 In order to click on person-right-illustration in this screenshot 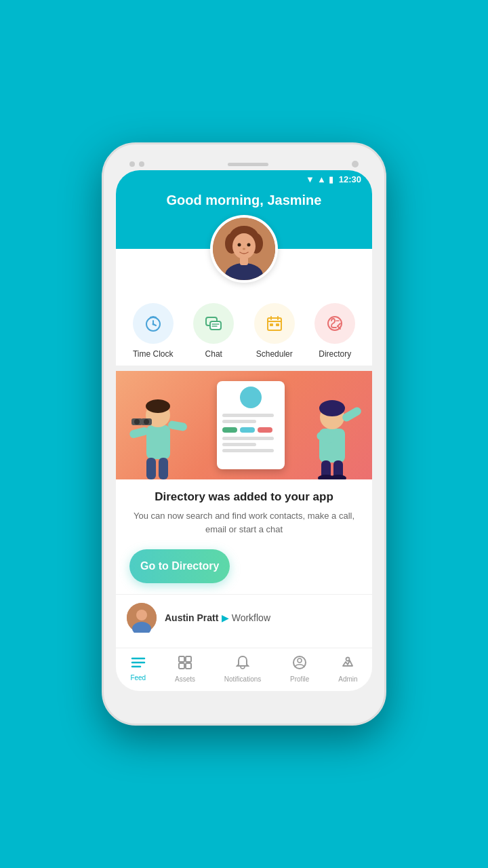, I will do `click(335, 432)`.